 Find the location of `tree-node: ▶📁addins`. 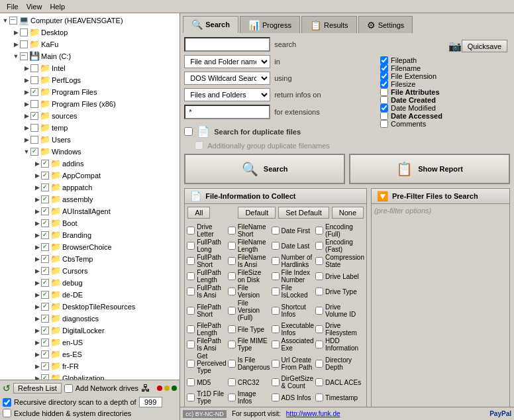

tree-node: ▶📁addins is located at coordinates (90, 164).